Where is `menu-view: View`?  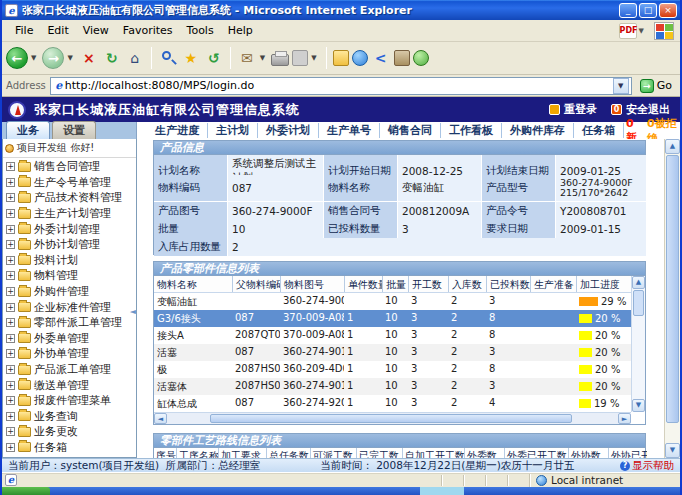 menu-view: View is located at coordinates (96, 30).